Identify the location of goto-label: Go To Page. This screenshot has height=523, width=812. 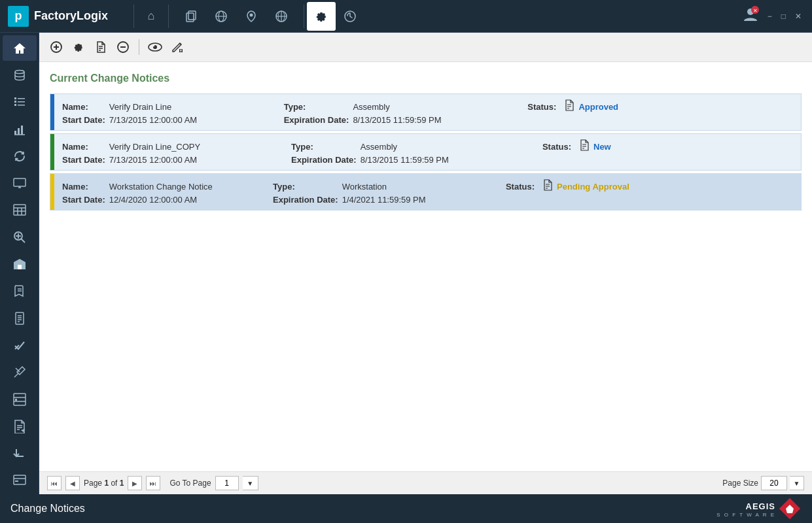
(190, 483).